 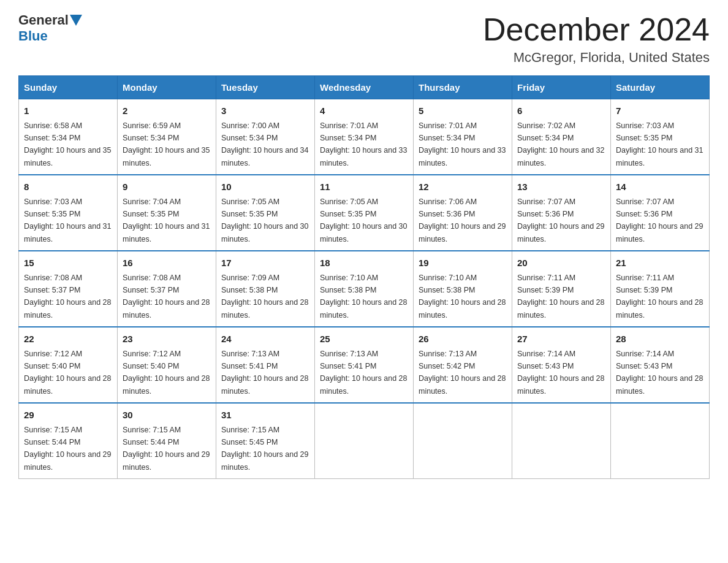 I want to click on day-number: 7, so click(x=660, y=112).